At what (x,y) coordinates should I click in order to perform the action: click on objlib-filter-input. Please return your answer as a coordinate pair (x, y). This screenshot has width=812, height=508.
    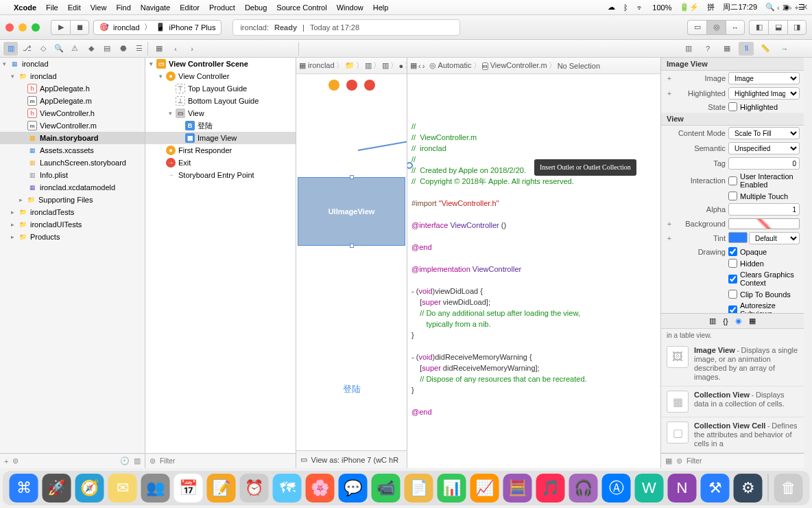
    Looking at the image, I should click on (743, 461).